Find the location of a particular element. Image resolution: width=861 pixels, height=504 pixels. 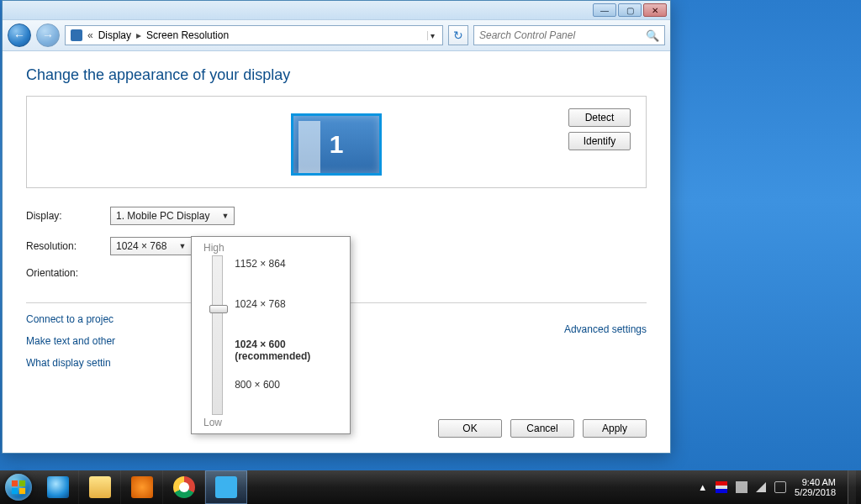

forward-button: → is located at coordinates (48, 35).